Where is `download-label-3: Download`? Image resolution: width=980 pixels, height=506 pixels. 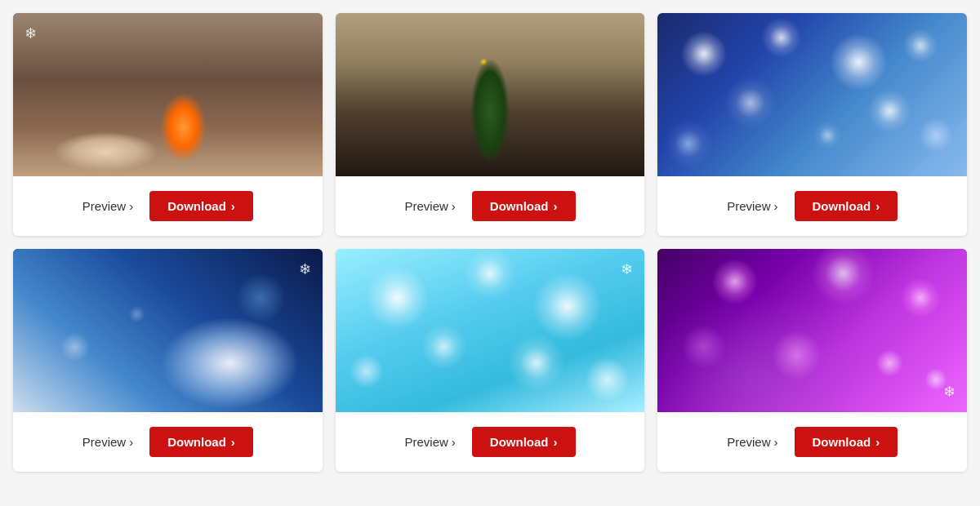
download-label-3: Download is located at coordinates (842, 206).